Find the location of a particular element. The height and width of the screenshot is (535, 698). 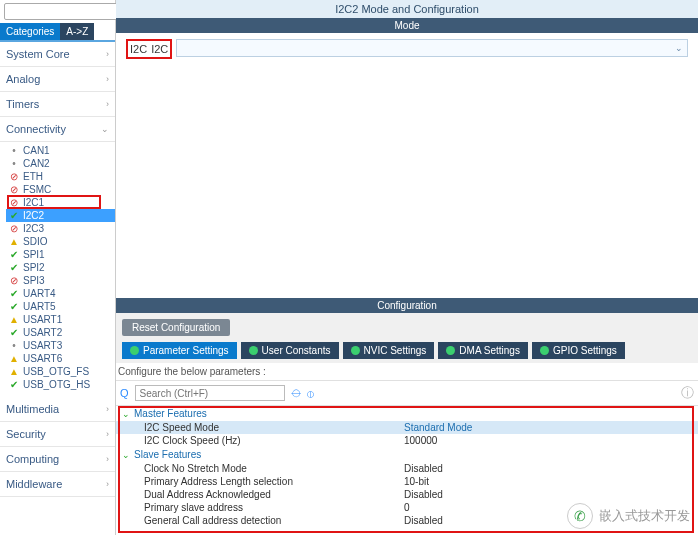

group-slave-features: ⌄Slave Features is located at coordinates (407, 454).